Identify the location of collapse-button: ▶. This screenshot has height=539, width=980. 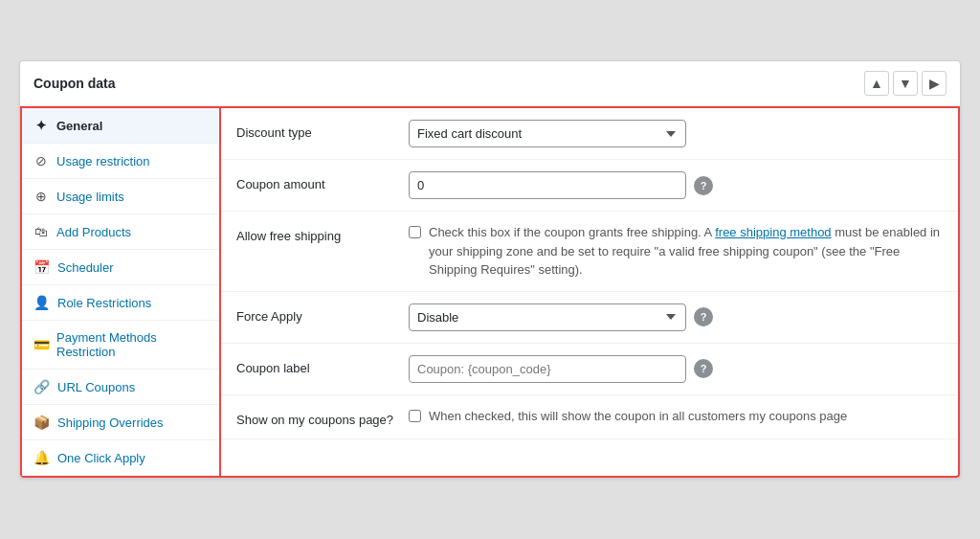
(934, 83).